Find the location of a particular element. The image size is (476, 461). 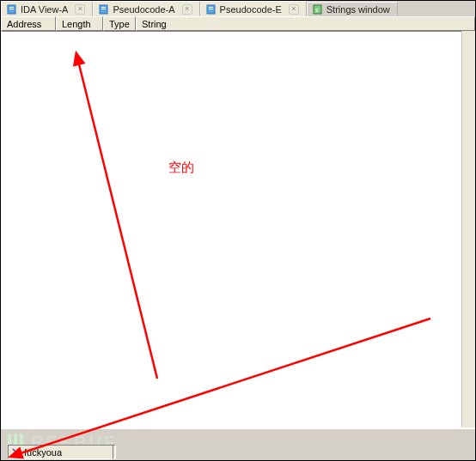

tab-strings-window: s Strings window is located at coordinates (352, 9).